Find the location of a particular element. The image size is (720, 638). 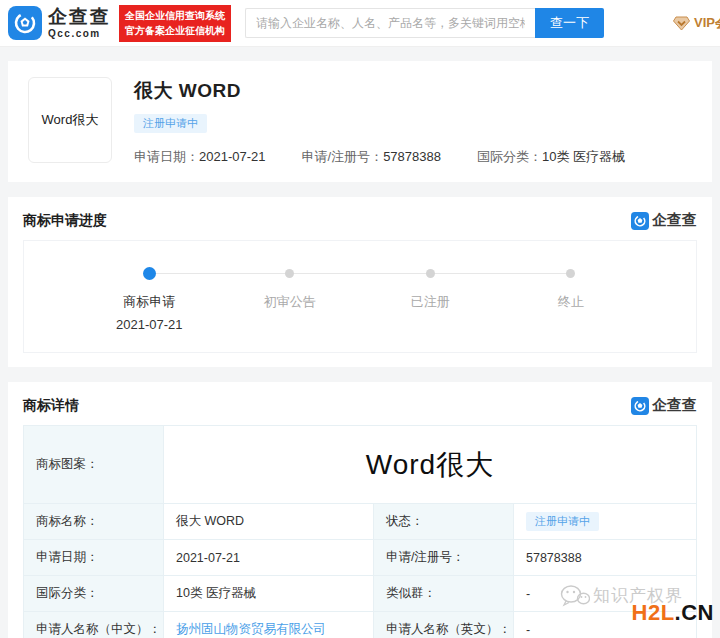

step-registered: 已注册 is located at coordinates (430, 300).